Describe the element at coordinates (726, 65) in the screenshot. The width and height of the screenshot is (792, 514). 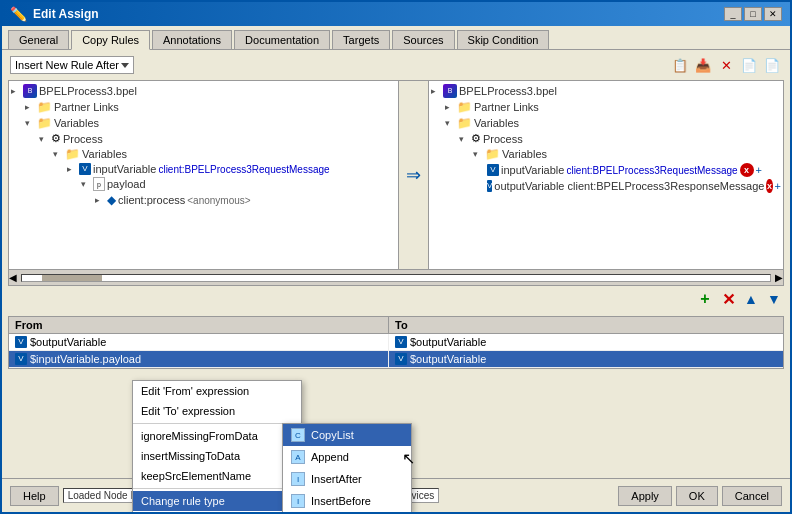
I see `delete-icon-btn: ✕` at that location.